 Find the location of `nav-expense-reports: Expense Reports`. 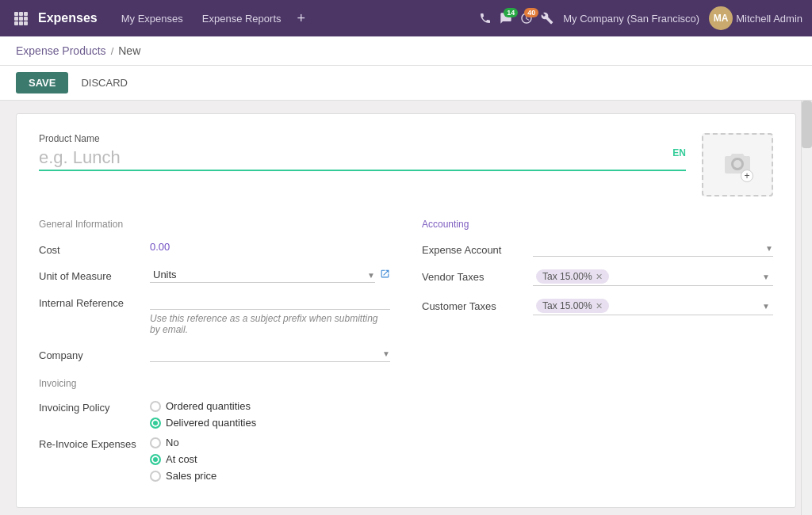

nav-expense-reports: Expense Reports is located at coordinates (242, 19).